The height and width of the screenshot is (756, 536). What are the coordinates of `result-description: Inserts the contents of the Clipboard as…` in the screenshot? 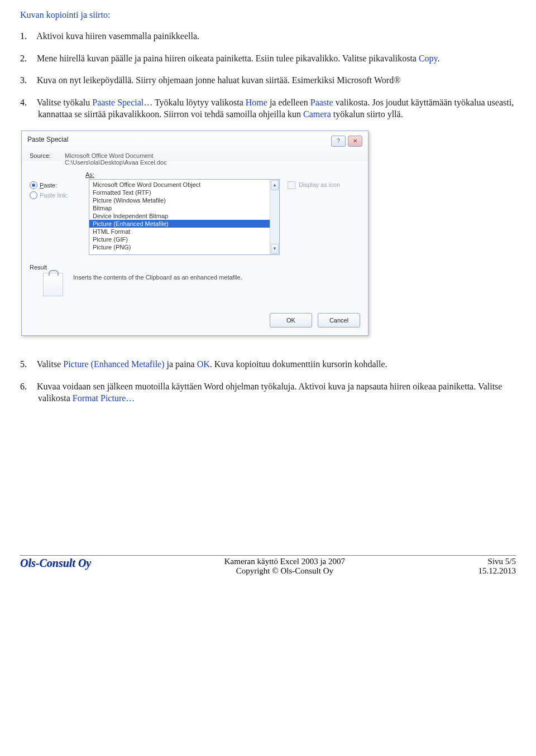 It's located at (217, 277).